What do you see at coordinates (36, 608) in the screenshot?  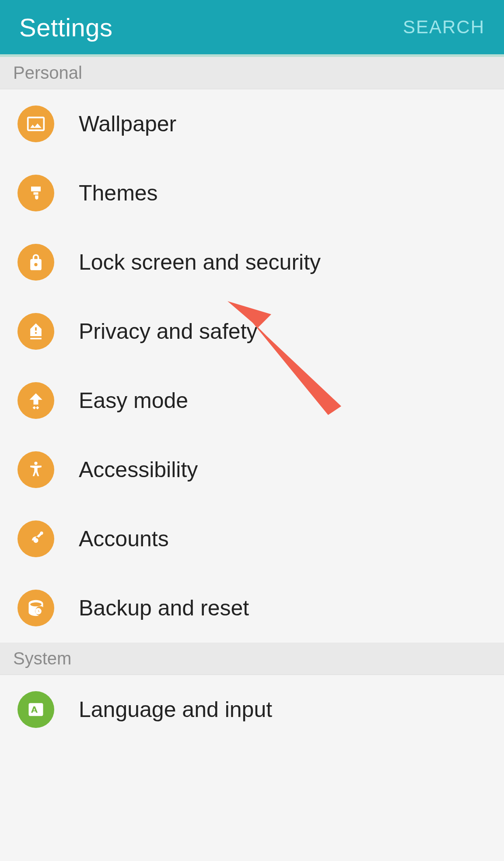 I see `backup-reset-icon` at bounding box center [36, 608].